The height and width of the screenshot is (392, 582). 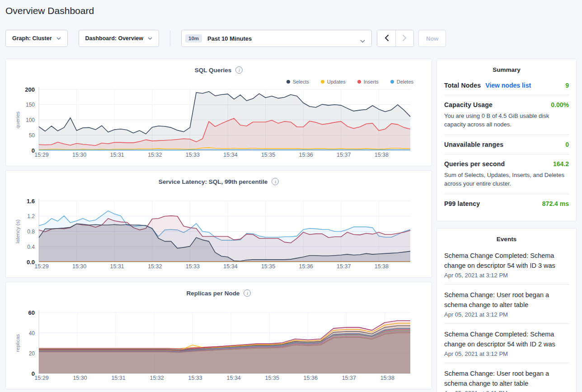 I want to click on unavailable-ranges-value: 0, so click(x=567, y=145).